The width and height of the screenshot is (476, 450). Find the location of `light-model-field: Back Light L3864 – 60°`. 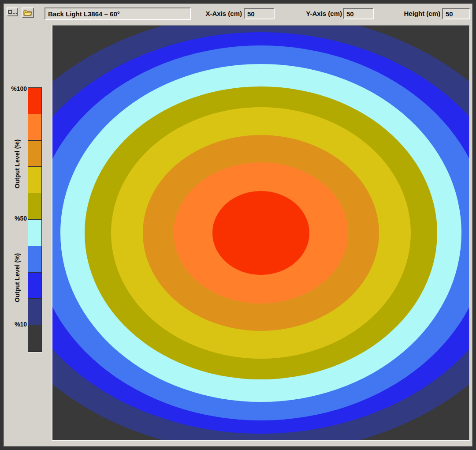

light-model-field: Back Light L3864 – 60° is located at coordinates (118, 14).